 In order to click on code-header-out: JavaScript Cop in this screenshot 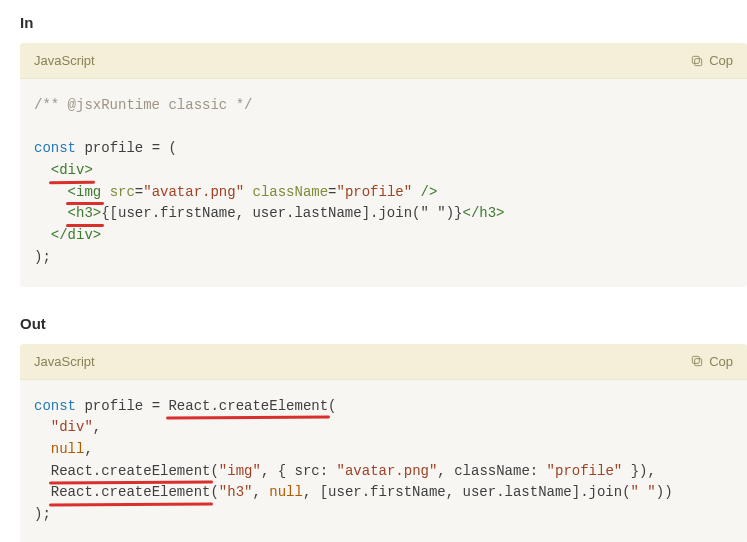, I will do `click(384, 362)`.